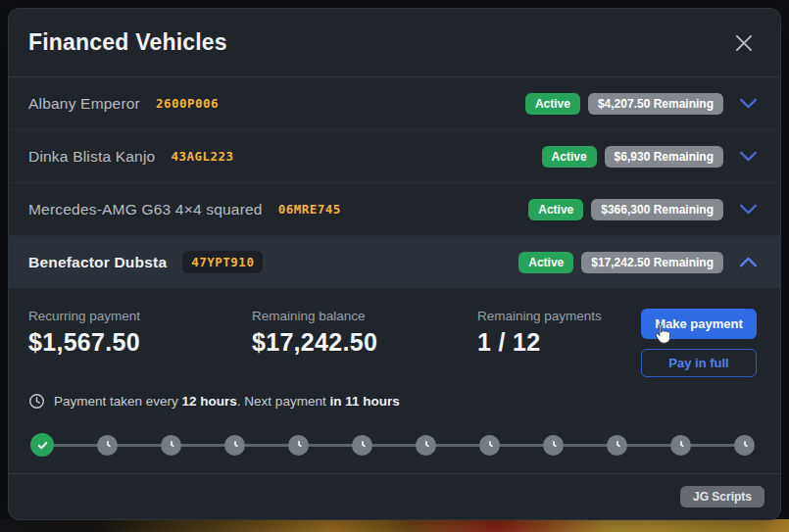  I want to click on remaining-badge: $6,930 Remaining, so click(665, 157).